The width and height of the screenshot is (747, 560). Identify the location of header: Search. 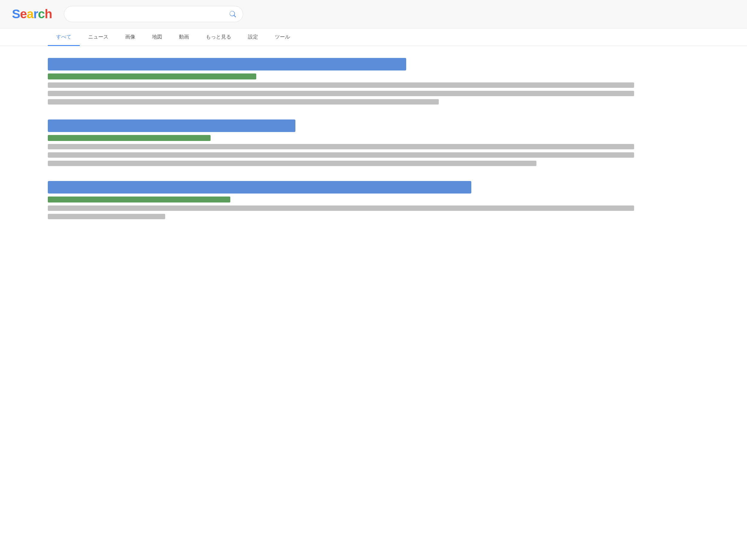
(374, 14).